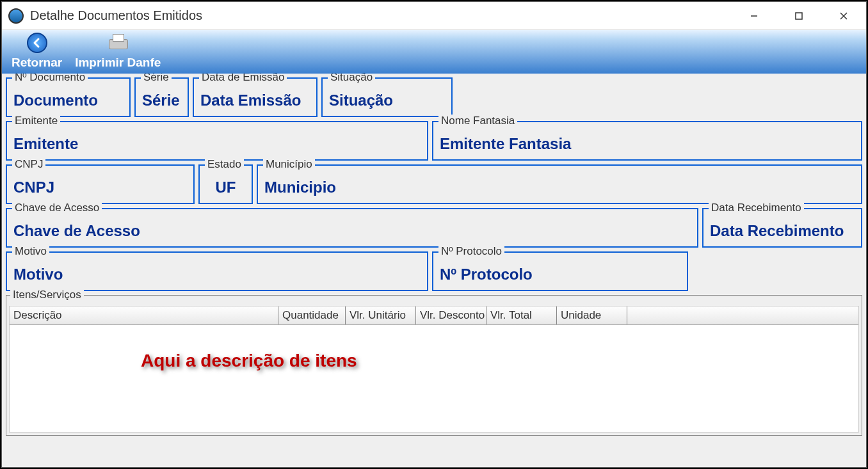 The height and width of the screenshot is (469, 868). What do you see at coordinates (217, 144) in the screenshot?
I see `value-emitente: Emitente` at bounding box center [217, 144].